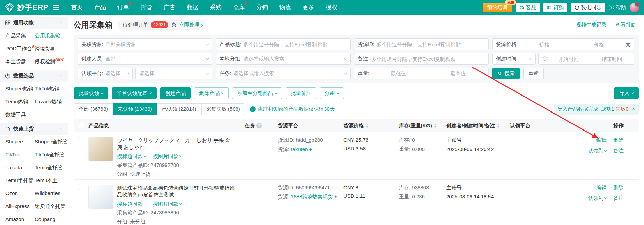  Describe the element at coordinates (617, 7) in the screenshot. I see `help-button: ? 帮助` at that location.